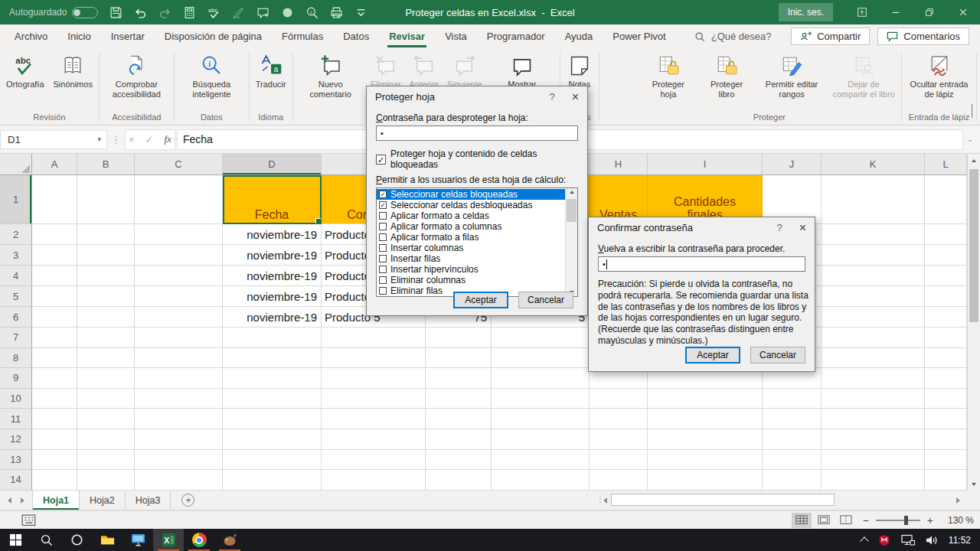  What do you see at coordinates (55, 297) in the screenshot?
I see `cell-a5` at bounding box center [55, 297].